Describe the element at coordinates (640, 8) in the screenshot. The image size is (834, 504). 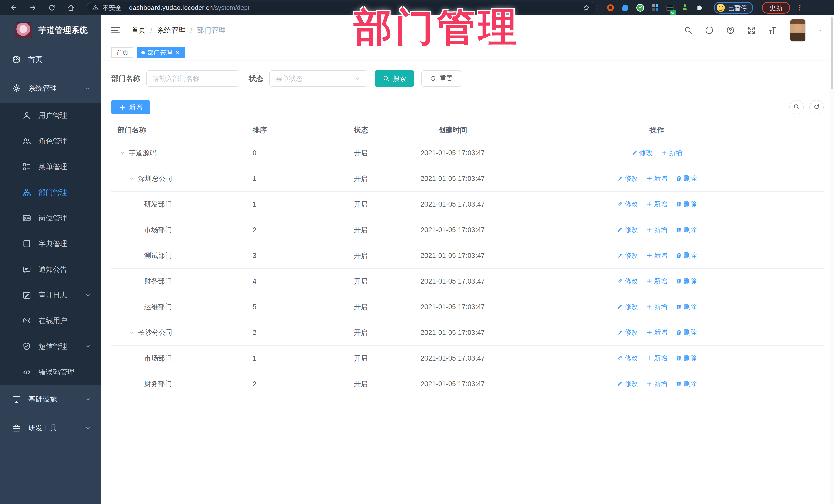
I see `extension-check-icon` at that location.